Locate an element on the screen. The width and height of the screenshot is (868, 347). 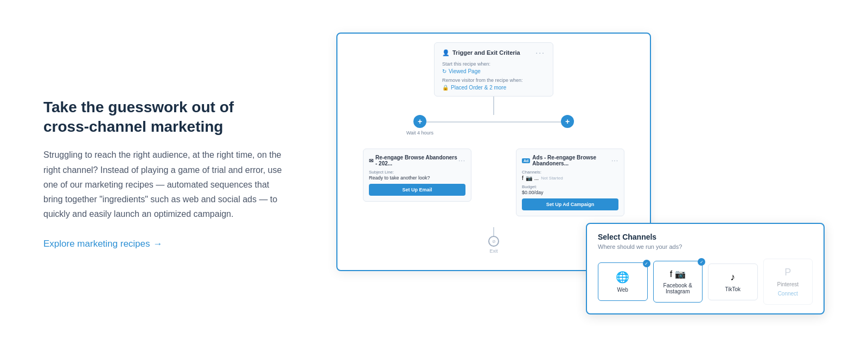
tiktok-icon: ♪ is located at coordinates (732, 278).